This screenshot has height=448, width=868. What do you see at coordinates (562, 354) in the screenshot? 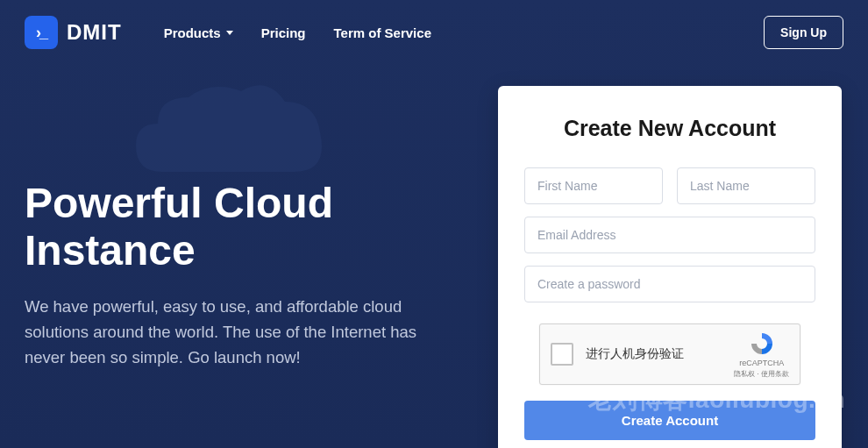
I see `recaptcha-checkbox` at bounding box center [562, 354].